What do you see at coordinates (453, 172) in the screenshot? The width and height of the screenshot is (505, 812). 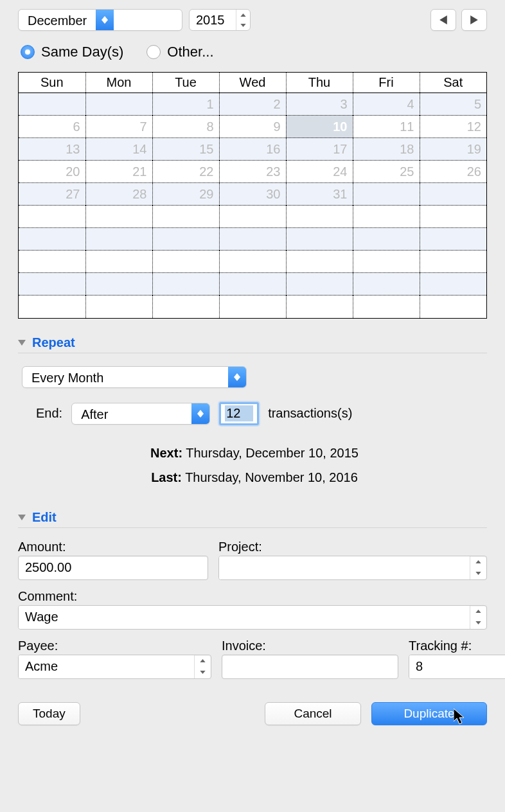 I see `calendar-day-cell: 26` at bounding box center [453, 172].